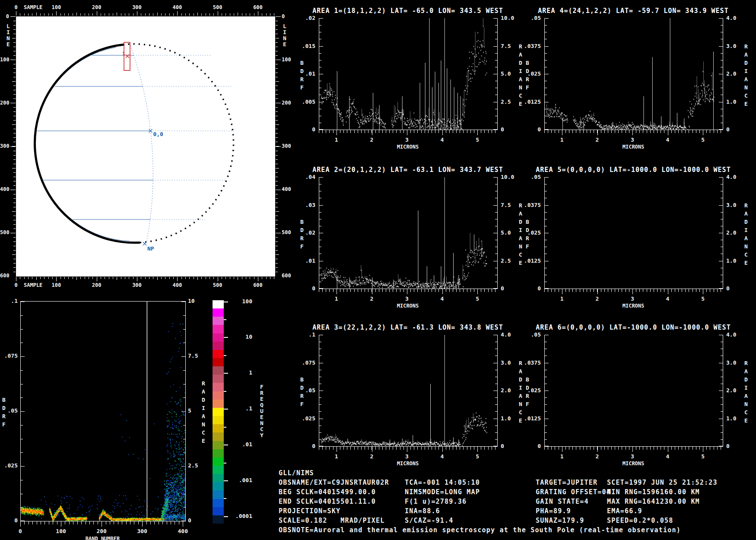  Describe the element at coordinates (97, 7) in the screenshot. I see `sample-axis-tick-label: 200` at that location.